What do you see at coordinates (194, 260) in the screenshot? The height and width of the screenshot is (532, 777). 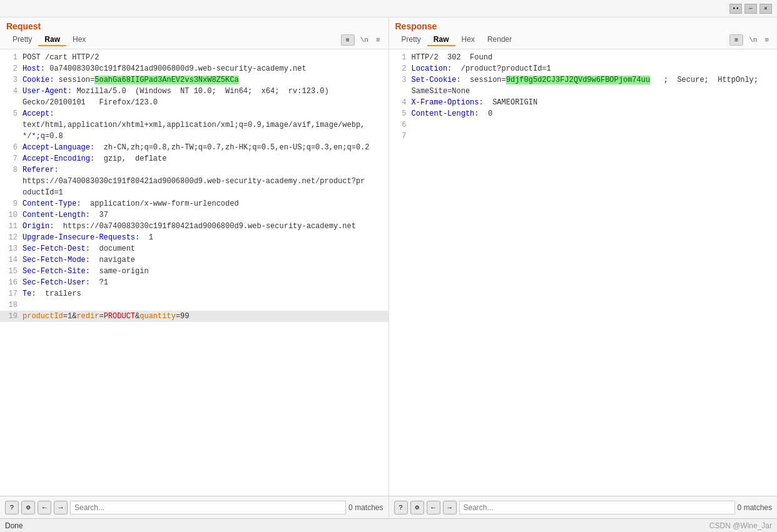 I see `request-line-14: 14 Sec-Fetch-Mode: navigate` at bounding box center [194, 260].